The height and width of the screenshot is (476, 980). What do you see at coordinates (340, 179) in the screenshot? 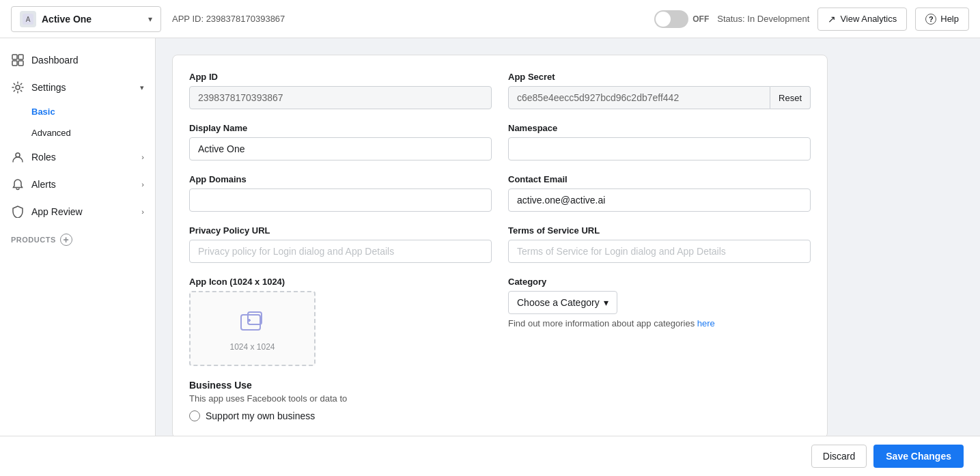
I see `app-domains-label: App Domains` at bounding box center [340, 179].